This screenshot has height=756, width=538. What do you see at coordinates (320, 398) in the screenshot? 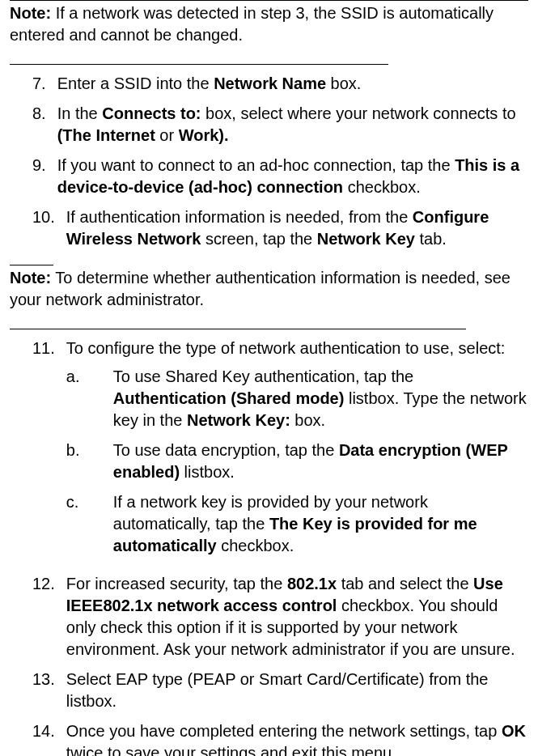
I see `sub-step-content: To use Shared Key authentication, tap th…` at bounding box center [320, 398].